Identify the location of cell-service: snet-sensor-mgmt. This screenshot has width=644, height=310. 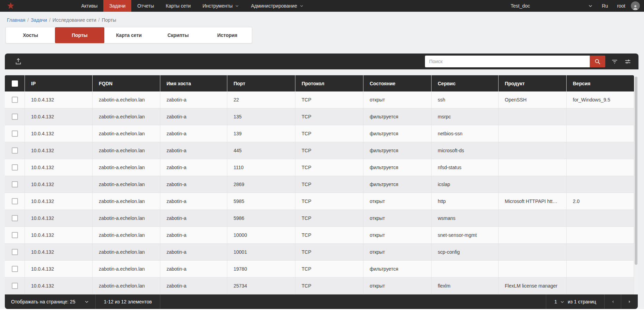
(465, 235).